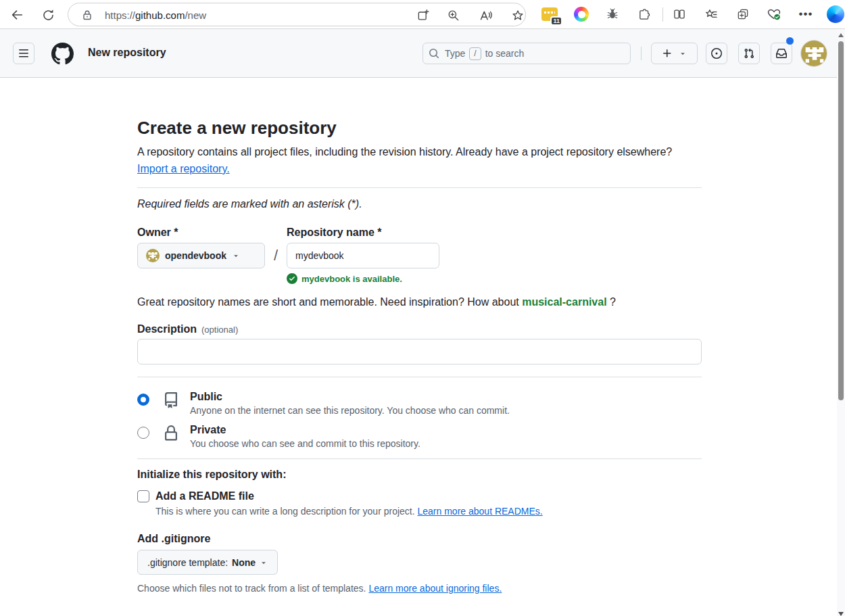 Image resolution: width=845 pixels, height=616 pixels. I want to click on search-placeholder-suffix: to search, so click(505, 53).